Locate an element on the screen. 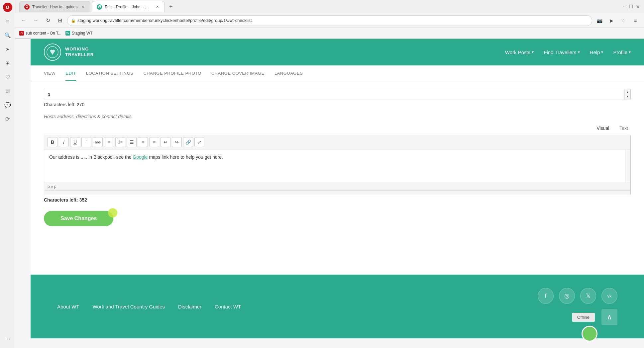 This screenshot has height=348, width=644. minimize-button: ─ is located at coordinates (625, 7).